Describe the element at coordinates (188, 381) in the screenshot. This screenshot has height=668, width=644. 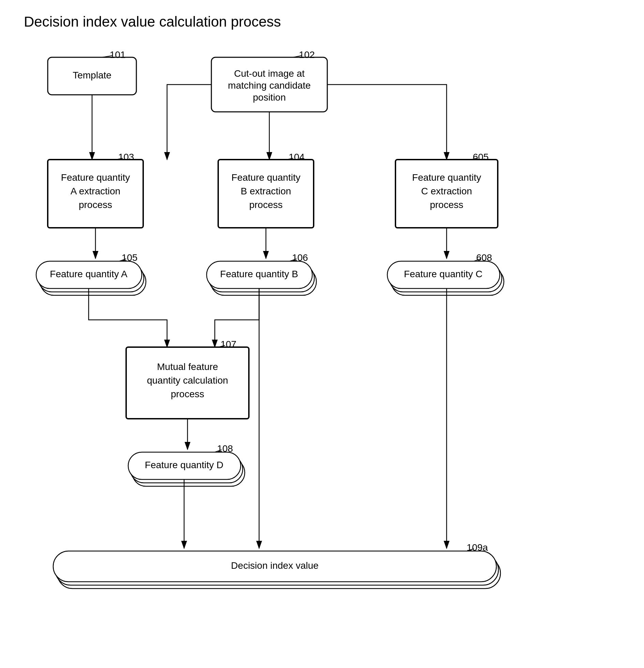
I see `mutual-label2: quantity calculation` at that location.